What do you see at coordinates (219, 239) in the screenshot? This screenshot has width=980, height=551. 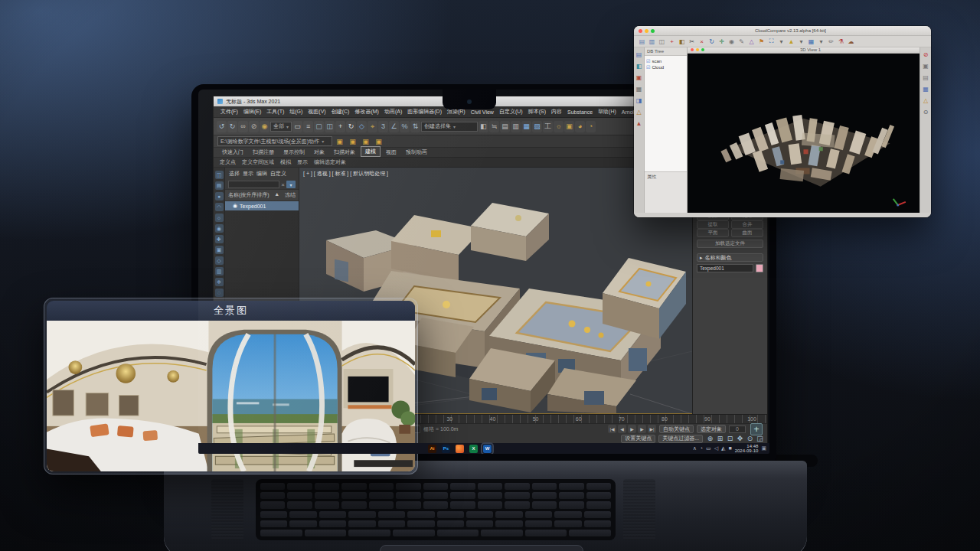 I see `explorer-helper-icon: ✚` at bounding box center [219, 239].